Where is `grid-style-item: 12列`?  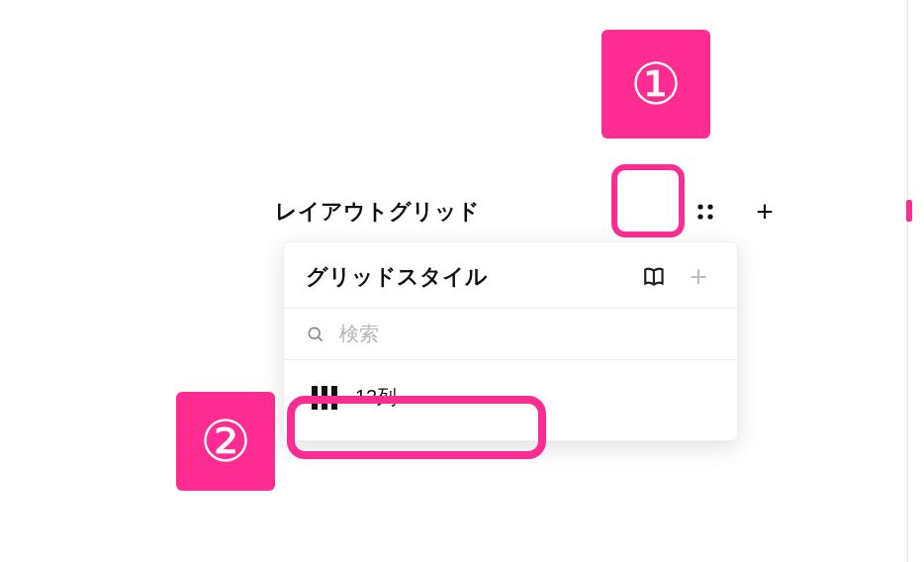
grid-style-item: 12列 is located at coordinates (510, 398).